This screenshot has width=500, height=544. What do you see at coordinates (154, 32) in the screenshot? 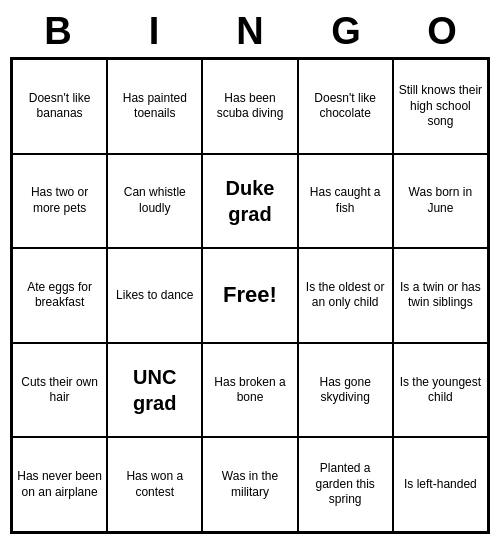
I see `bingo-letter: I` at bounding box center [154, 32].